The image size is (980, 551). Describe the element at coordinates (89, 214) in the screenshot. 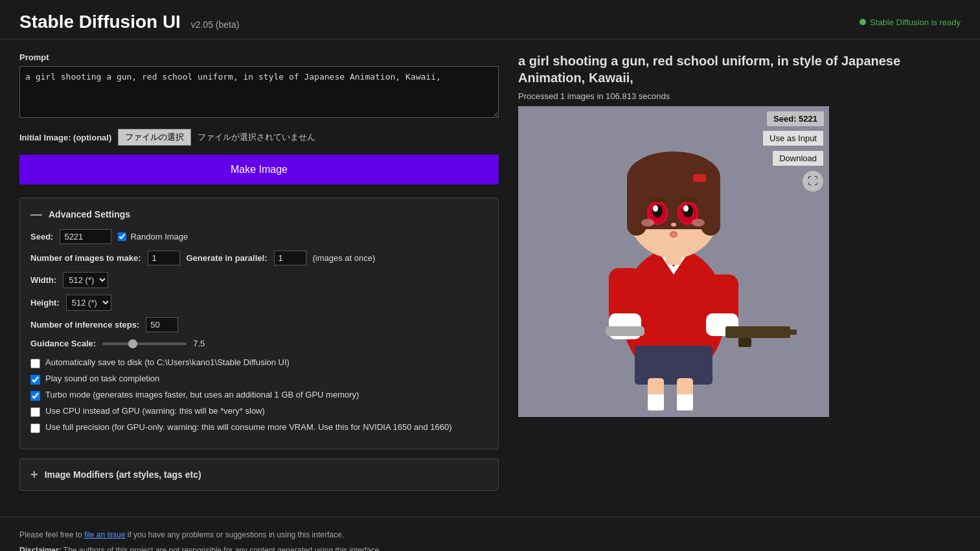

I see `advanced-settings-title: Advanced Settings` at that location.